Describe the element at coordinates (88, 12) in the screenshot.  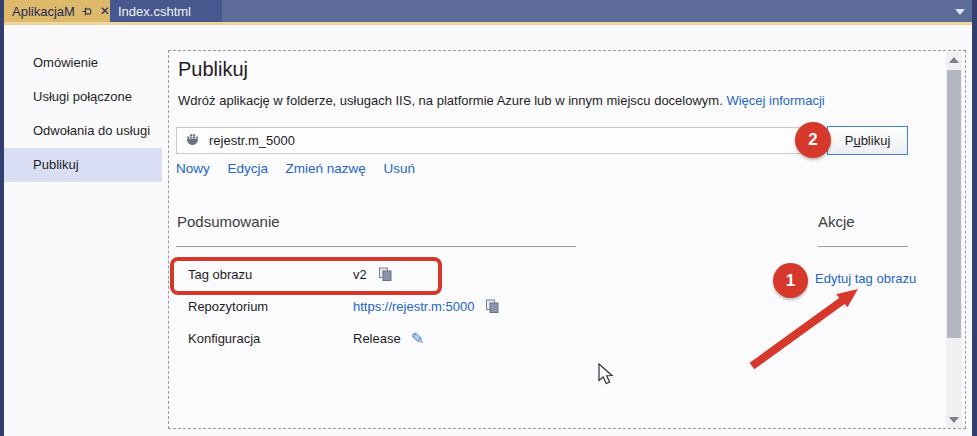
I see `pin-icon` at that location.